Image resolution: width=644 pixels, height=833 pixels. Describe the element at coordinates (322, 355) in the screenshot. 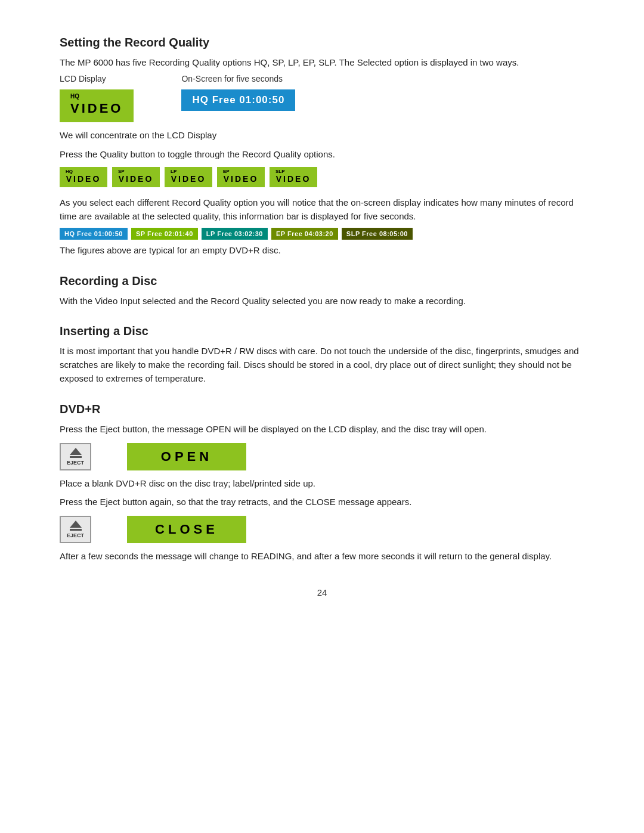

I see `section-inserting: Inserting a Disc It is most important th…` at that location.